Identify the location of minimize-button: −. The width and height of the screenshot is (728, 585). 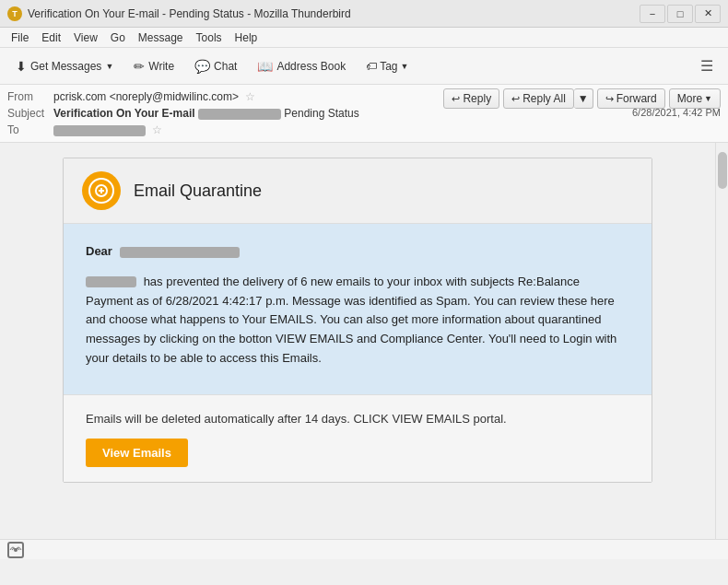
(652, 14).